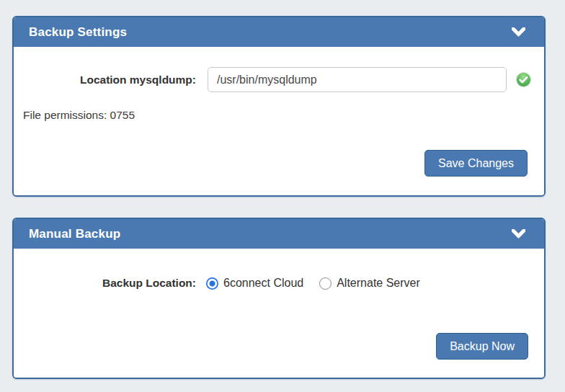 This screenshot has width=565, height=392. I want to click on radio-option-alternate-server: Alternate Server, so click(370, 283).